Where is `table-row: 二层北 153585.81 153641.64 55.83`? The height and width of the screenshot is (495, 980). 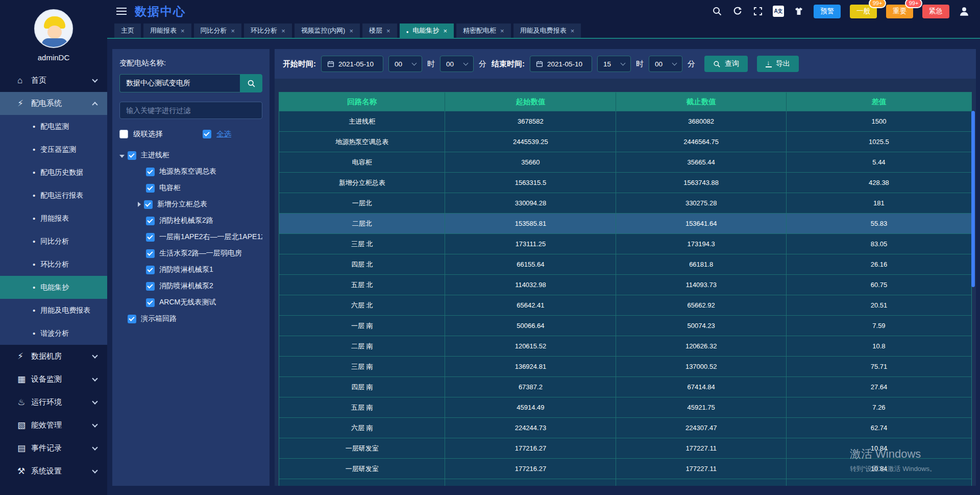
table-row: 二层北 153585.81 153641.64 55.83 is located at coordinates (625, 223).